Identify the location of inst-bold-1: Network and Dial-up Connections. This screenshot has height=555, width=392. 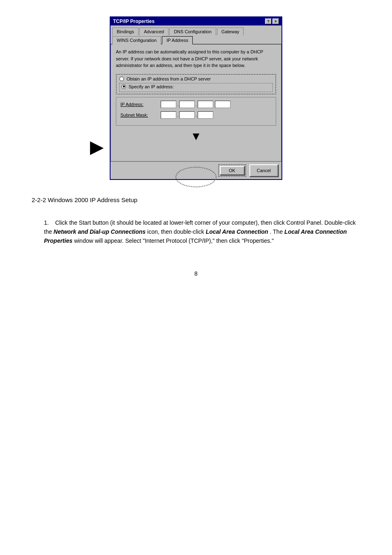
(99, 232).